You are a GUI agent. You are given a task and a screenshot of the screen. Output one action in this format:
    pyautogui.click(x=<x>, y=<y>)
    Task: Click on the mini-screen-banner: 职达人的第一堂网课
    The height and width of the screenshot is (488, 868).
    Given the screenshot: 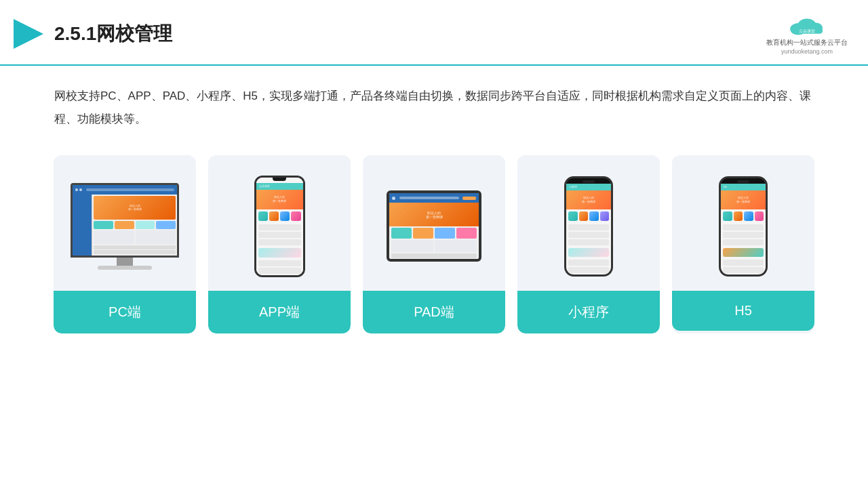 What is the action you would take?
    pyautogui.click(x=589, y=201)
    